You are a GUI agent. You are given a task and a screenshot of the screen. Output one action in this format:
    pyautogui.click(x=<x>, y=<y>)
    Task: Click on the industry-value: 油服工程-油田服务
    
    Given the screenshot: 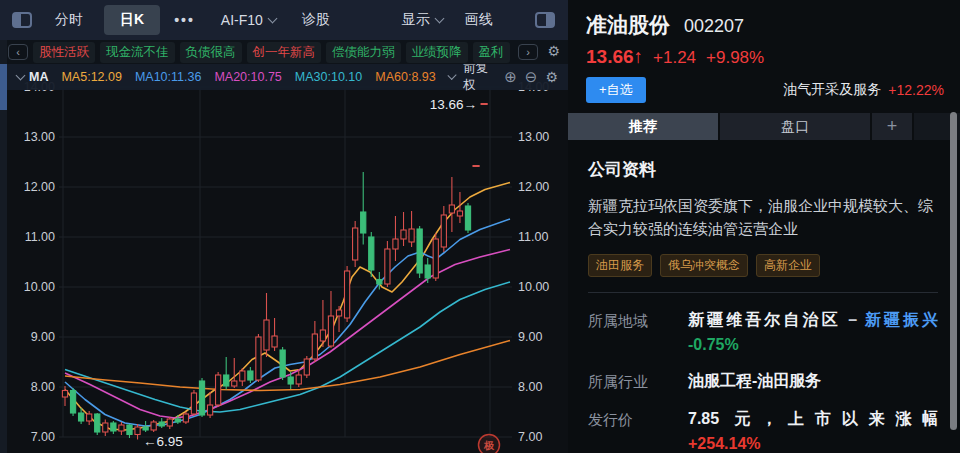 What is the action you would take?
    pyautogui.click(x=754, y=380)
    